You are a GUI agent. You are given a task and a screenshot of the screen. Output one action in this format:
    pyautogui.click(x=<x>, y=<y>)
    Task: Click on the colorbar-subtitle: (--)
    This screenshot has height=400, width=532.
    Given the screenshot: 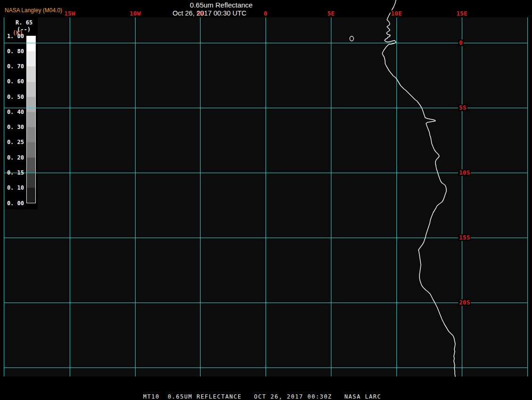 What is the action you would take?
    pyautogui.click(x=24, y=30)
    